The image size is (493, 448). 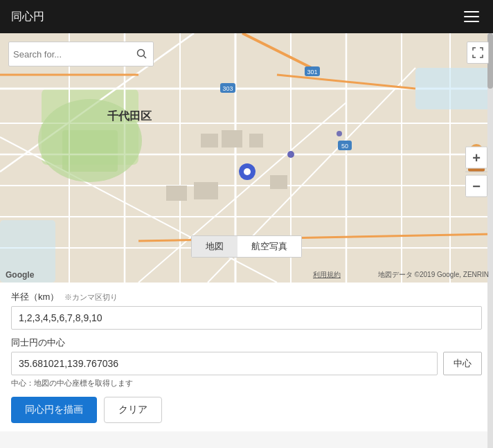 What do you see at coordinates (247, 364) in the screenshot?
I see `center-row: 中心` at bounding box center [247, 364].